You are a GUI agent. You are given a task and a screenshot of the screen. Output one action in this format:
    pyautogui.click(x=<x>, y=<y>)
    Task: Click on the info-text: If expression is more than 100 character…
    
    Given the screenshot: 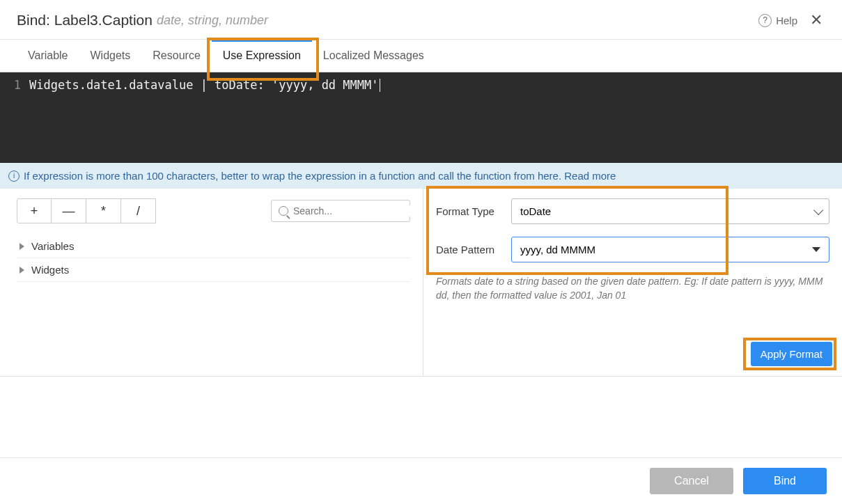 What is the action you would take?
    pyautogui.click(x=294, y=175)
    